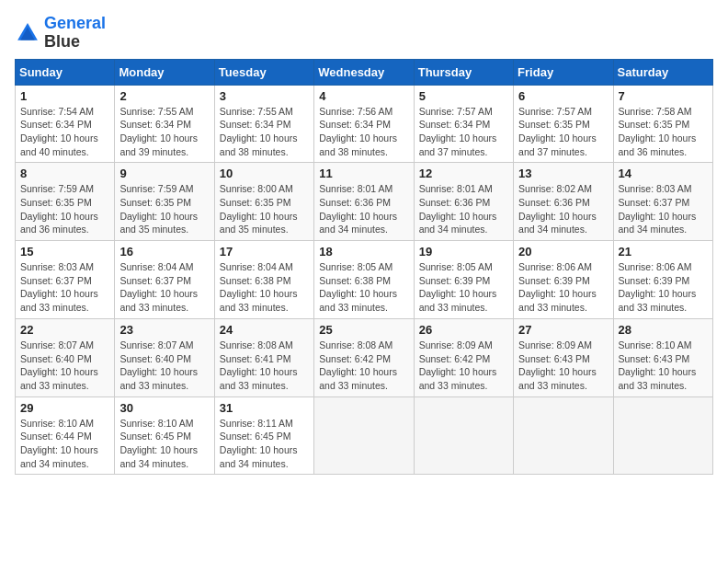 The height and width of the screenshot is (563, 728). What do you see at coordinates (463, 123) in the screenshot?
I see `calendar-day-cell: 5 Sunrise: 7:57 AM Sunset: 6:34 PM Dayli…` at bounding box center [463, 123].